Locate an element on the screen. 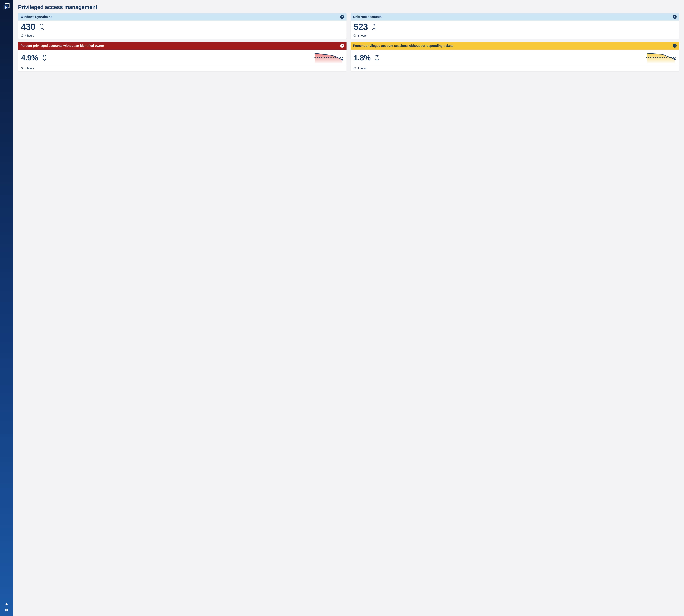  metric-value: 4.9% is located at coordinates (29, 58).